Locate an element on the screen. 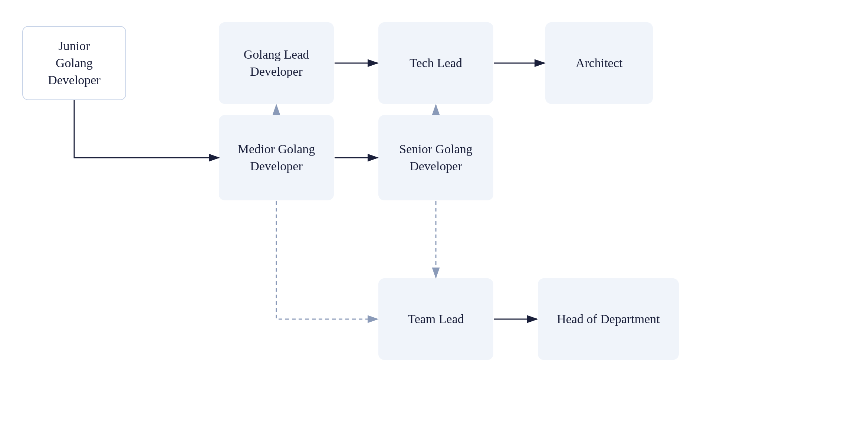 This screenshot has height=423, width=868. node-architect: Architect is located at coordinates (599, 63).